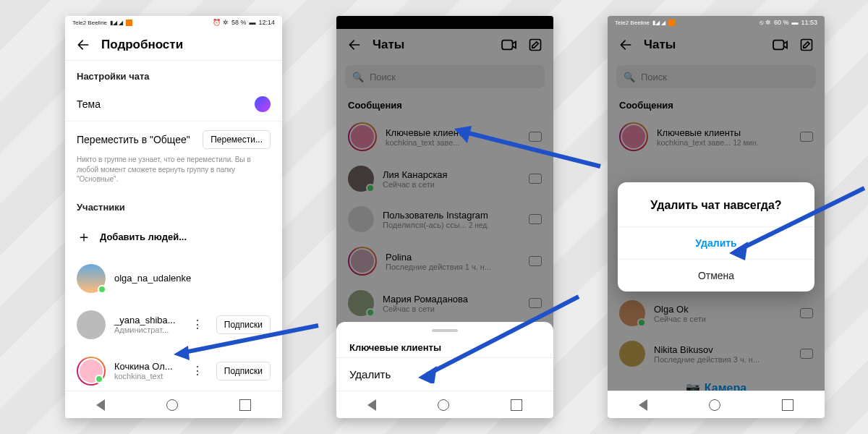 The image size is (868, 434). I want to click on story-ring-icon, so click(91, 371).